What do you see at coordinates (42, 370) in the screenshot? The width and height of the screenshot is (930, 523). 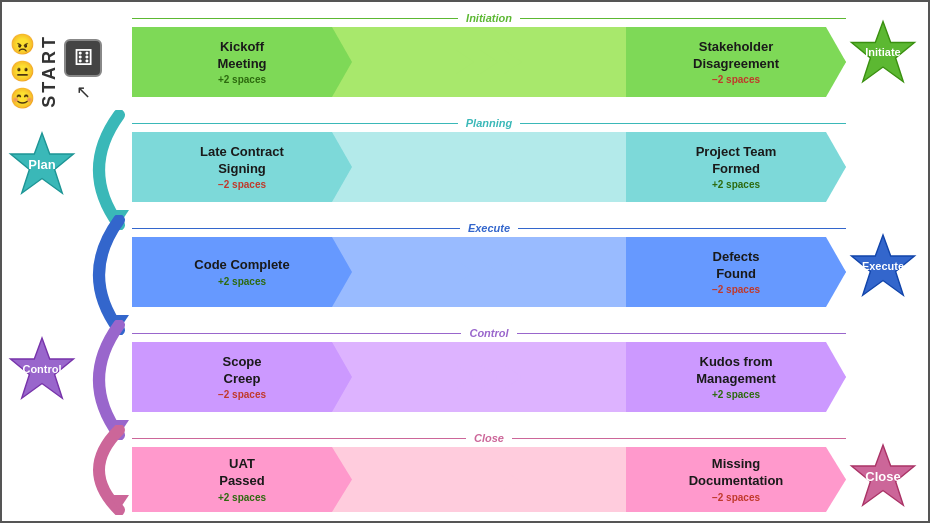 I see `control-star: Control` at bounding box center [42, 370].